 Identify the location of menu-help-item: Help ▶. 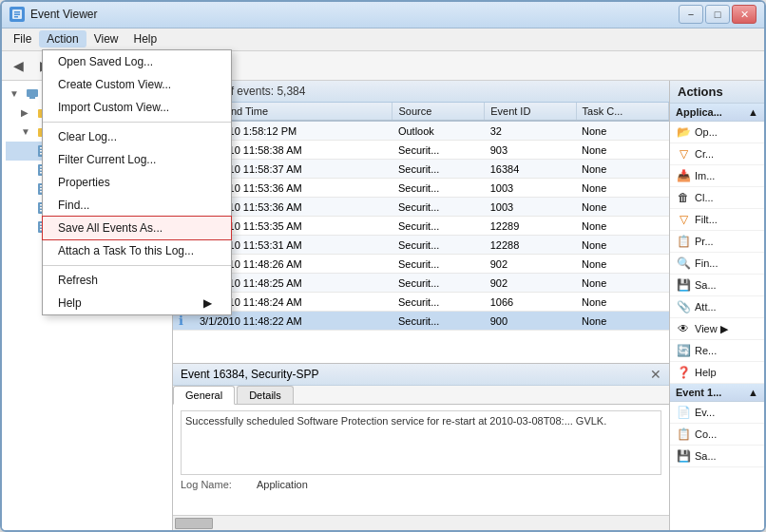
(137, 303).